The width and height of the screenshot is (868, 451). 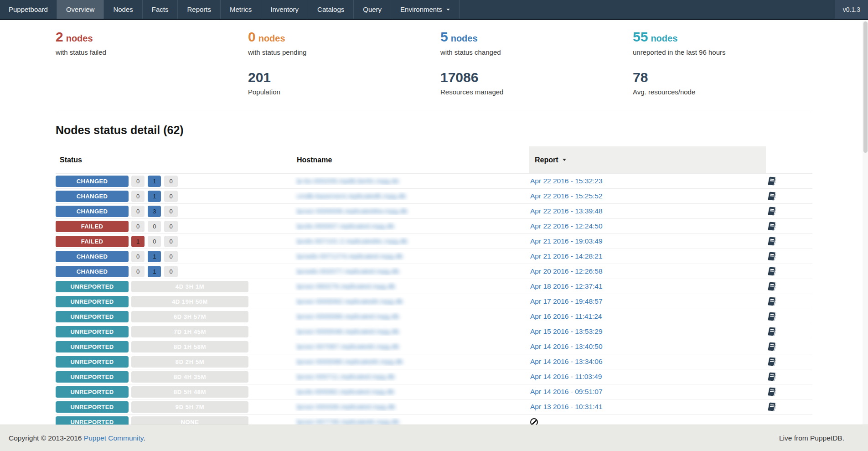 I want to click on report-cell: Apr 21 2016 - 14:28:21, so click(x=647, y=256).